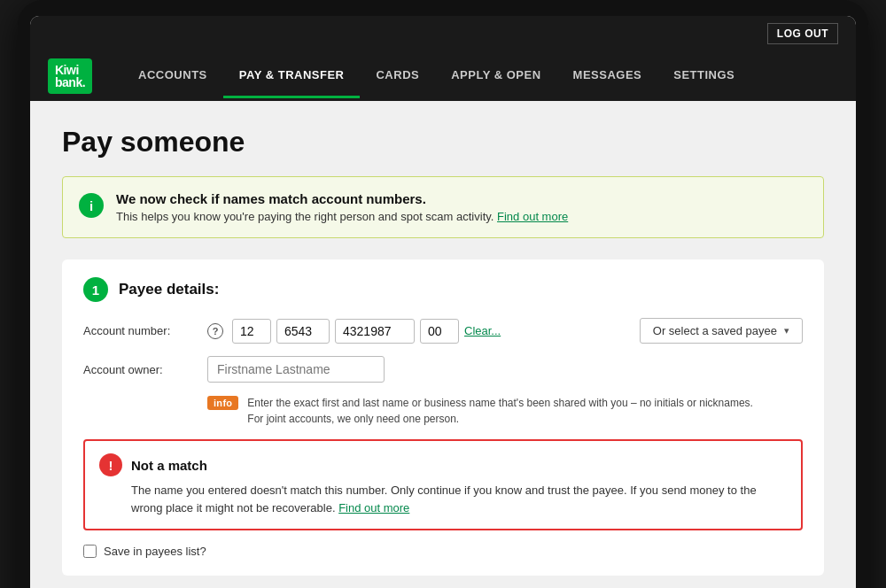  Describe the element at coordinates (443, 76) in the screenshot. I see `nav-bar: Kiwi bank. ACCOUNTS PAY & TRANSFER CARDS…` at that location.